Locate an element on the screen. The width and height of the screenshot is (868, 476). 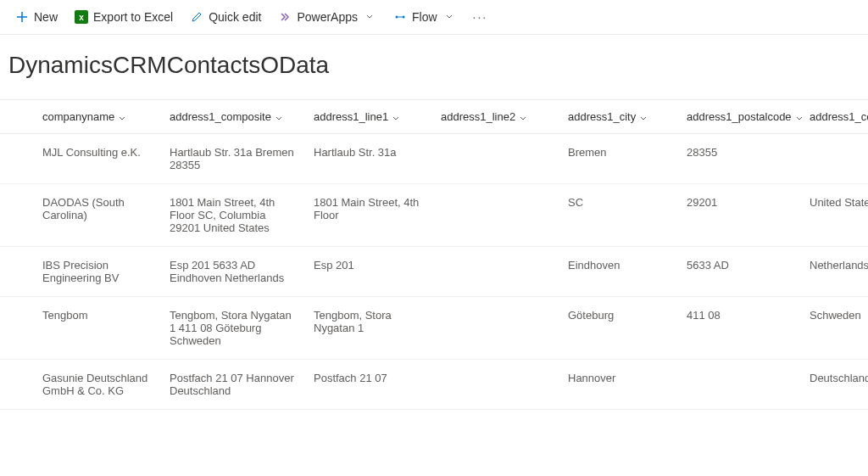
table-row: IBS Precision Engineering BVEsp 201 5633… is located at coordinates (434, 272).